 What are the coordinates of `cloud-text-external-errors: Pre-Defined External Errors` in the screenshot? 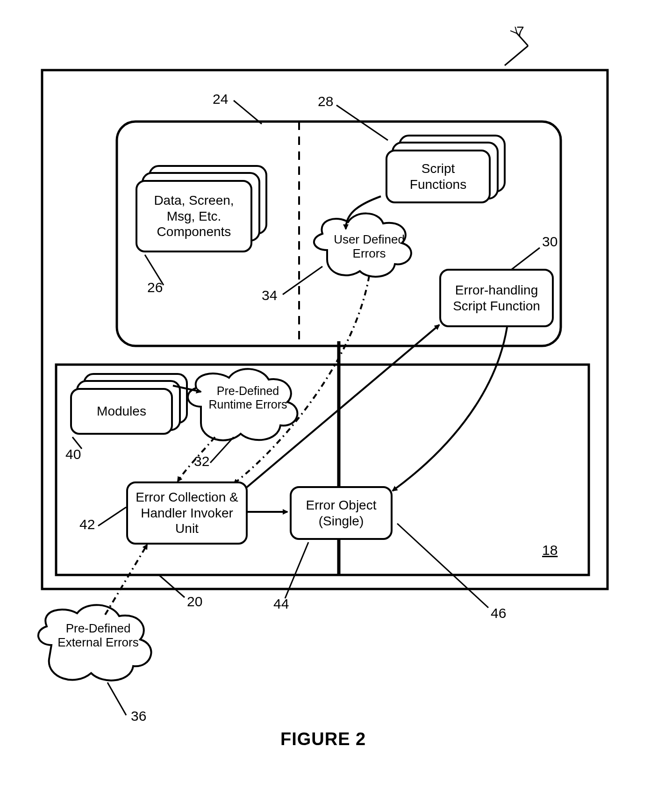 It's located at (98, 636).